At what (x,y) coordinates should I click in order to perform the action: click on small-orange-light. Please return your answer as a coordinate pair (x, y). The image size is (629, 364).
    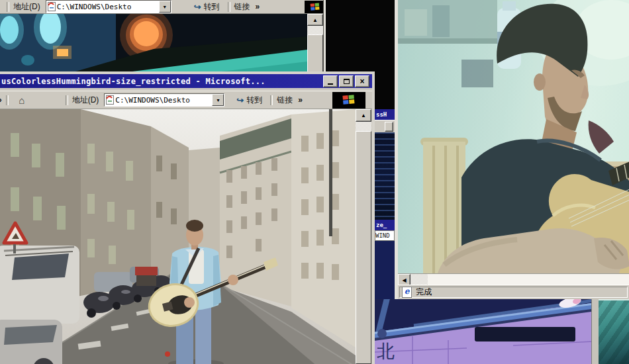
    Looking at the image, I should click on (62, 52).